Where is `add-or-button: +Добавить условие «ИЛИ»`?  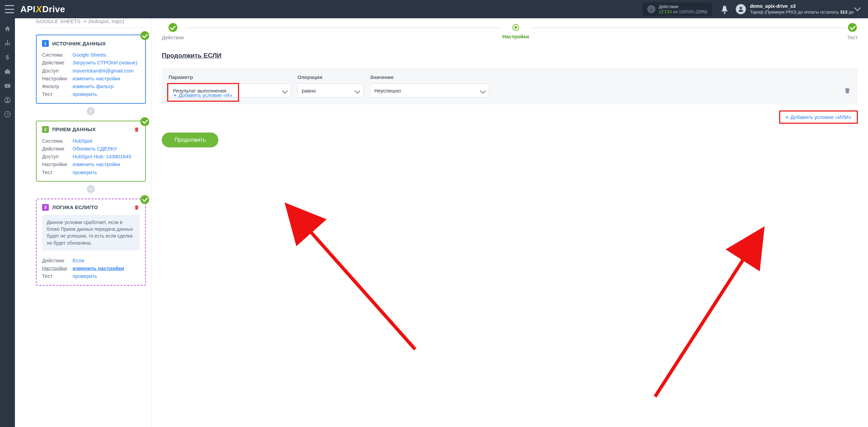
add-or-button: +Добавить условие «ИЛИ» is located at coordinates (818, 117).